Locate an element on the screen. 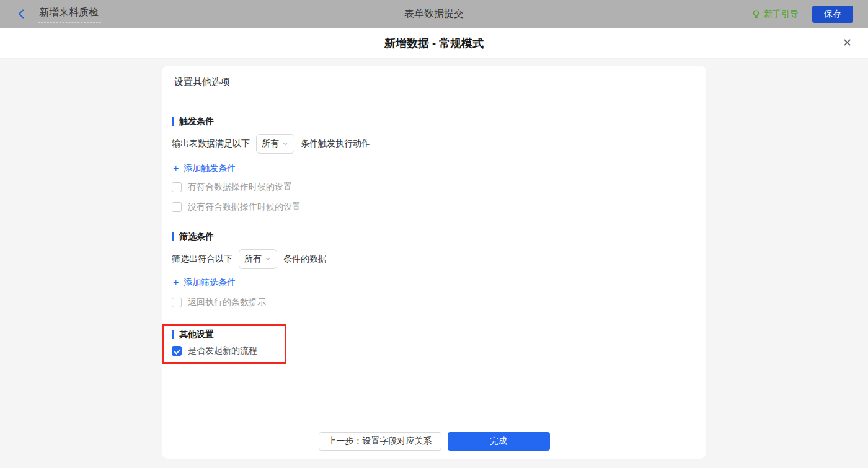 The width and height of the screenshot is (868, 468). save-button: 保存 is located at coordinates (833, 14).